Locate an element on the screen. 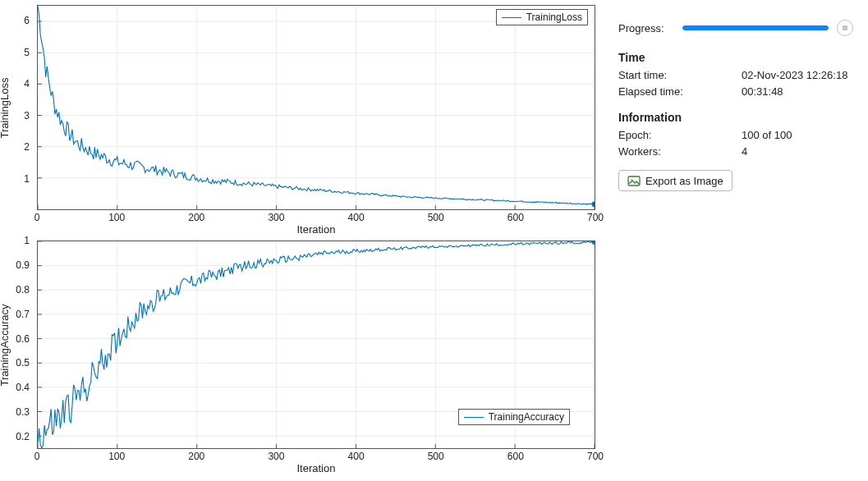 The height and width of the screenshot is (481, 868). y-tick: 2 is located at coordinates (26, 147).